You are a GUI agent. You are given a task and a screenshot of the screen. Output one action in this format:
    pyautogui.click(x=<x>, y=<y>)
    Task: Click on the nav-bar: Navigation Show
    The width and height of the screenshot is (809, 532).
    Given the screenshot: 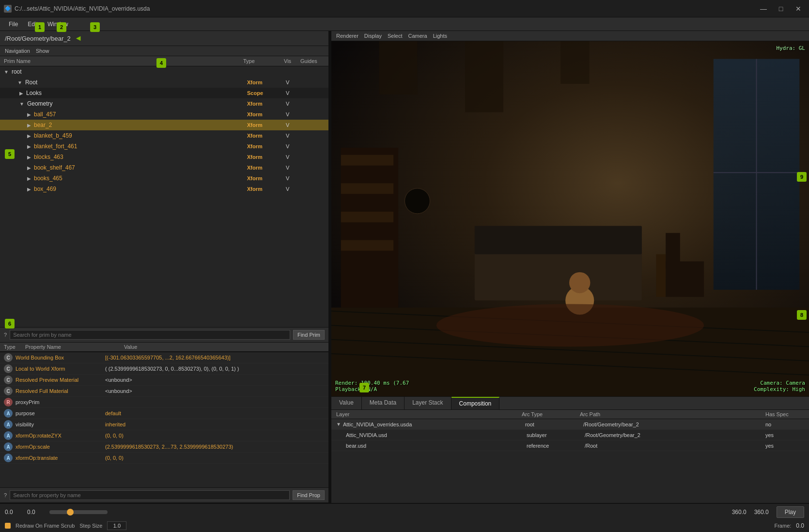 What is the action you would take?
    pyautogui.click(x=164, y=51)
    